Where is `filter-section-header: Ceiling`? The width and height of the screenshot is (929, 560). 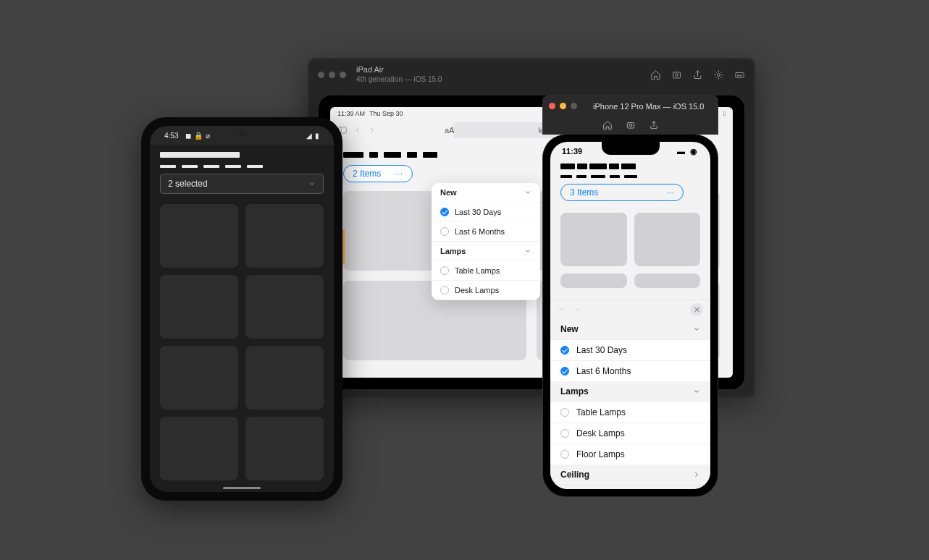
filter-section-header: Ceiling is located at coordinates (630, 475).